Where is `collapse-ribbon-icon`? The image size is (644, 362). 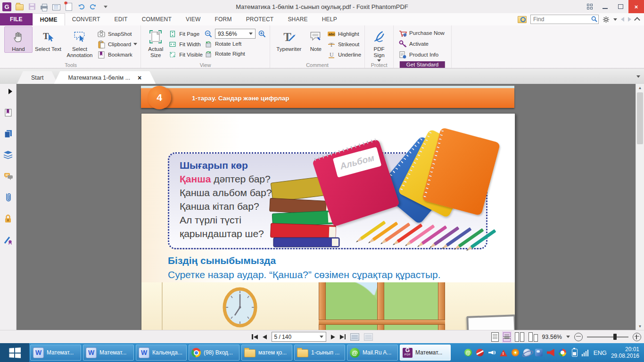 collapse-ribbon-icon is located at coordinates (637, 20).